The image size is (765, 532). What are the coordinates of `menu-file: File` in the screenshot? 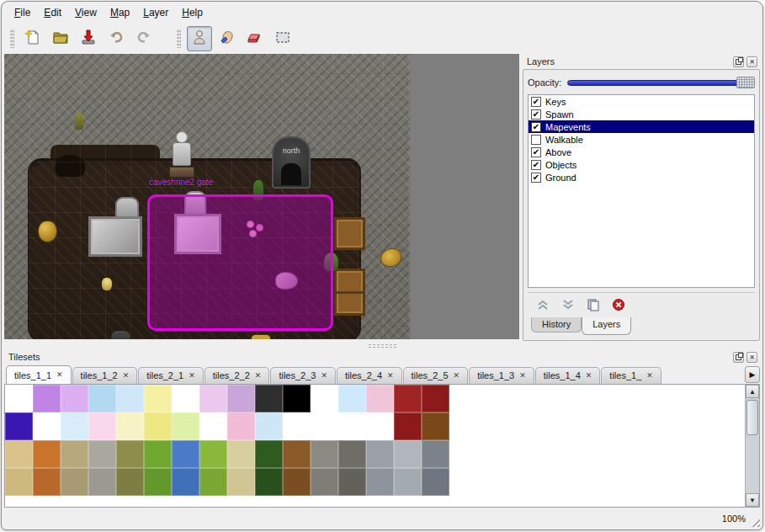 It's located at (22, 13).